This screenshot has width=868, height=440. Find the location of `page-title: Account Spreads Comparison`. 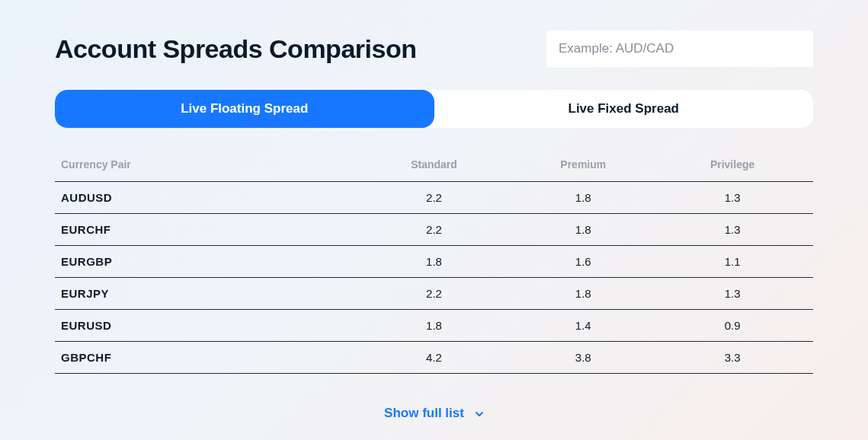

page-title: Account Spreads Comparison is located at coordinates (235, 49).